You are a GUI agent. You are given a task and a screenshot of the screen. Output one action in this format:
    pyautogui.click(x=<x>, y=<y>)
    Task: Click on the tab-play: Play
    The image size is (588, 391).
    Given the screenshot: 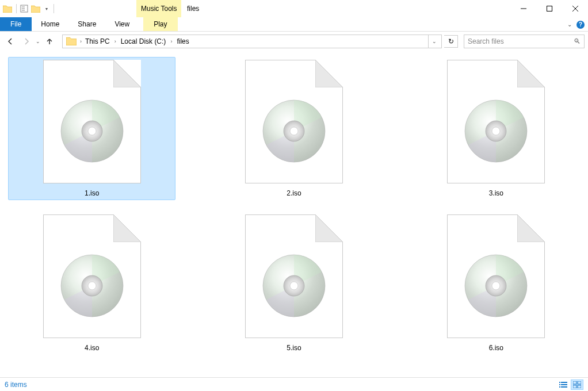 What is the action you would take?
    pyautogui.click(x=160, y=24)
    